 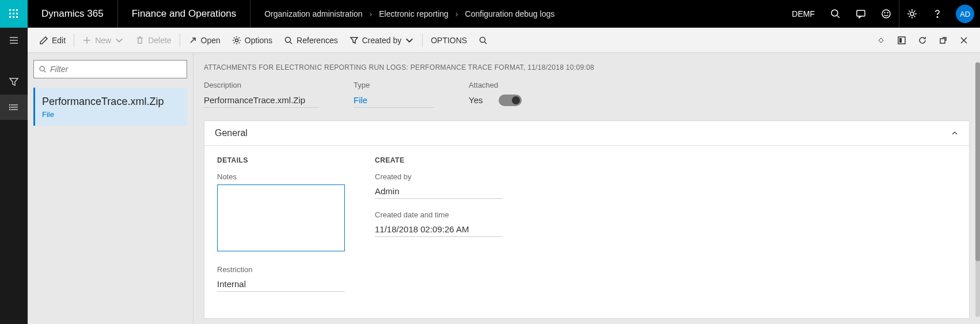 I want to click on toggle-knob, so click(x=516, y=100).